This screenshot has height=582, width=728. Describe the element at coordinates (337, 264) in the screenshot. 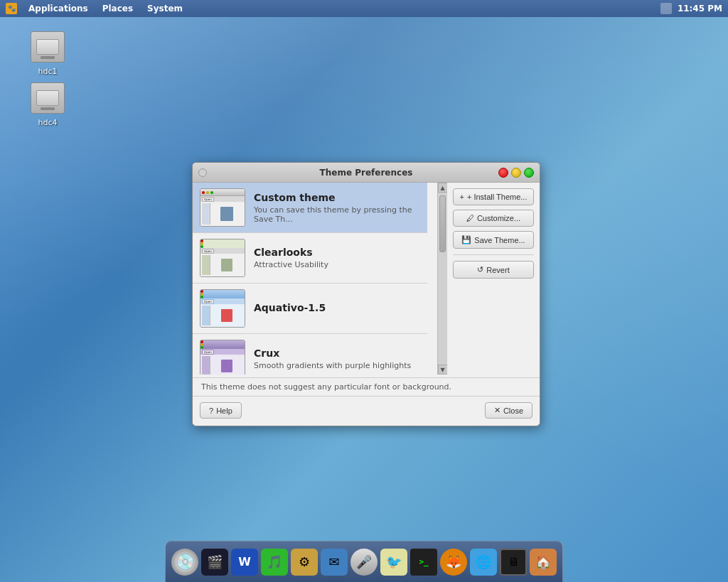

I see `theme-desc-clearlooks: Attractive Usability` at that location.